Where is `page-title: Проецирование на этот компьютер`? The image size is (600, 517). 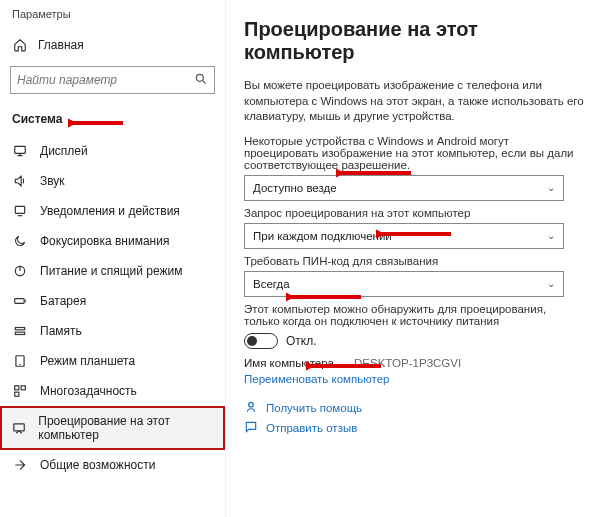 page-title: Проецирование на этот компьютер is located at coordinates (414, 41).